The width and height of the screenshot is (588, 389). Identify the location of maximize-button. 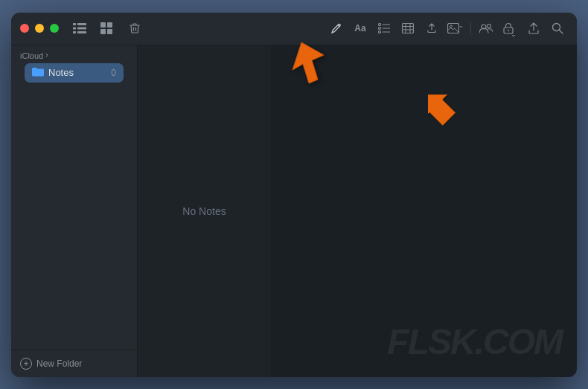
(54, 28).